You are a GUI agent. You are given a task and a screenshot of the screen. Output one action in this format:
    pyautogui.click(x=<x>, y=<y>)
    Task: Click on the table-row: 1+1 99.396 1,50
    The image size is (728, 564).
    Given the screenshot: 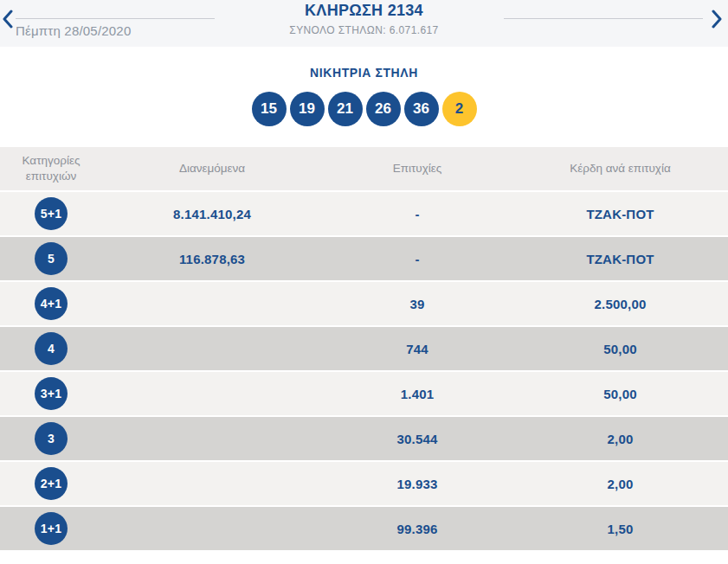 What is the action you would take?
    pyautogui.click(x=364, y=529)
    